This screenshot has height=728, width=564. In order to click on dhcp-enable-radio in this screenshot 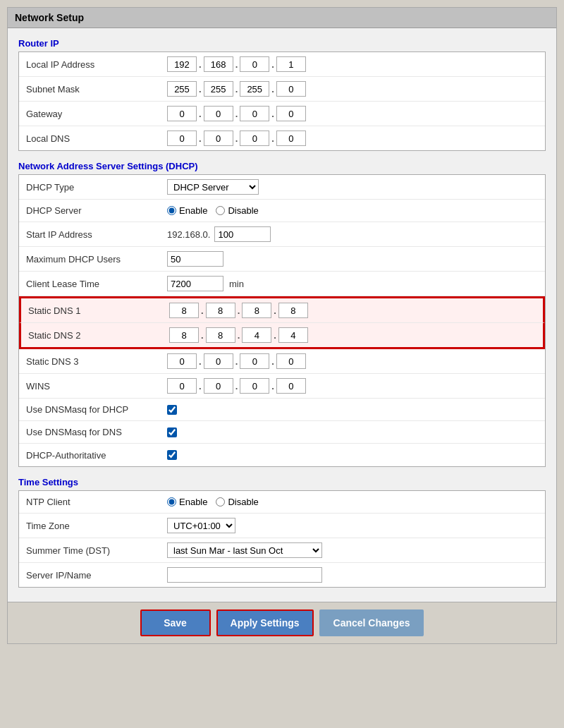, I will do `click(172, 210)`.